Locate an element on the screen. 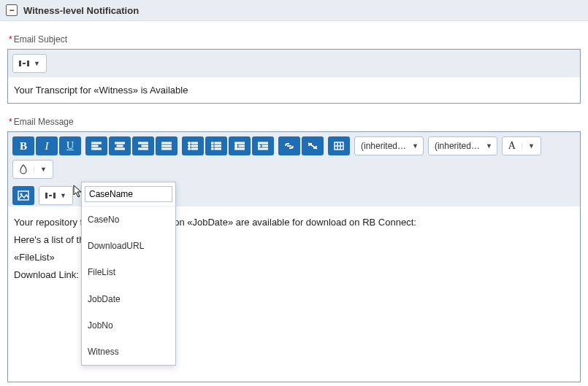 This screenshot has height=386, width=588. bullet-list-button is located at coordinates (193, 146).